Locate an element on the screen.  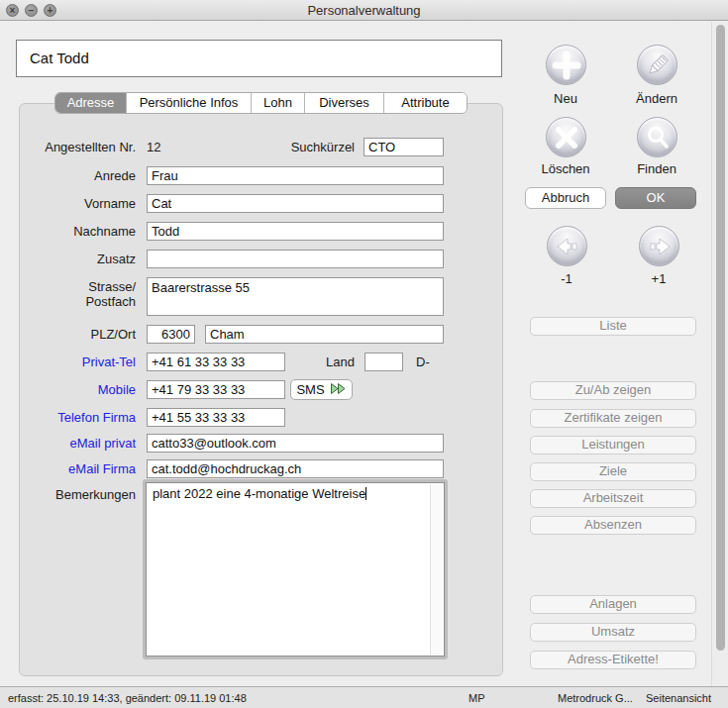
arbeitszeit-button: Arbeitszeit is located at coordinates (613, 499).